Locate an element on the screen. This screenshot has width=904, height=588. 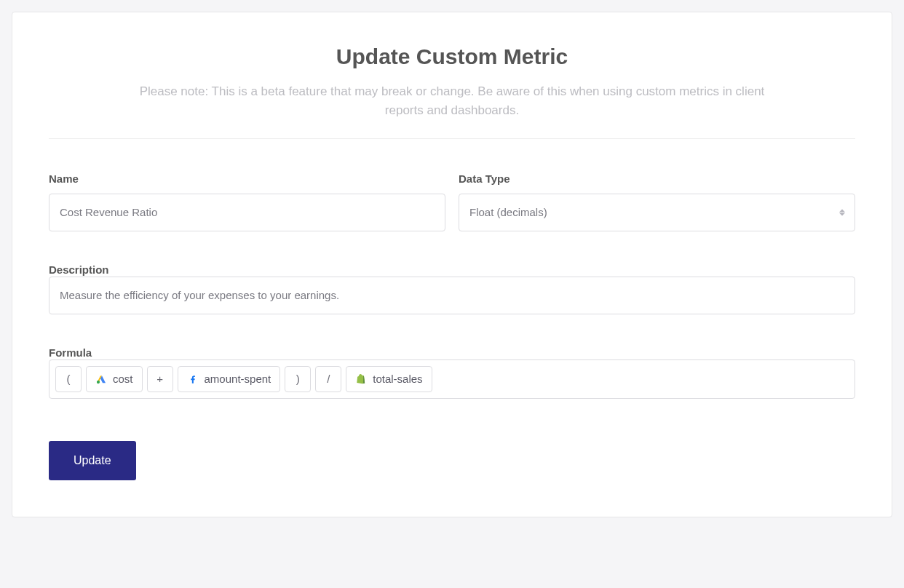
formula-operator-token: / is located at coordinates (328, 379).